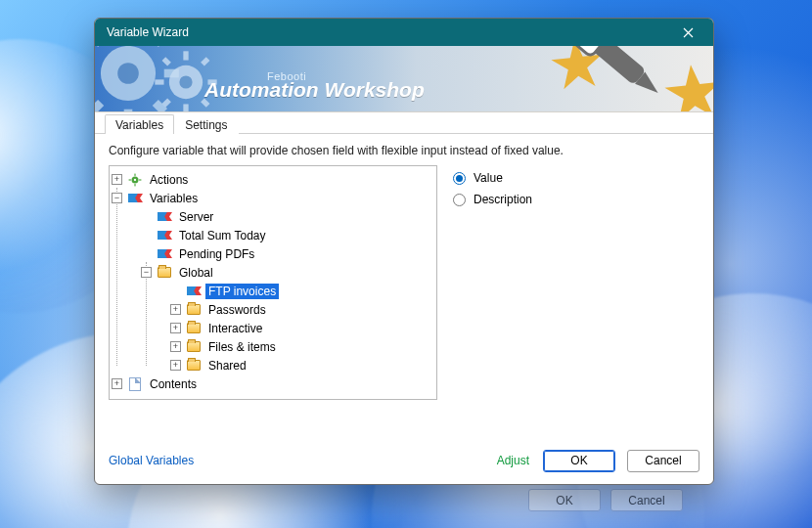 This screenshot has height=528, width=812. I want to click on window-title: Variable Wizard, so click(388, 32).